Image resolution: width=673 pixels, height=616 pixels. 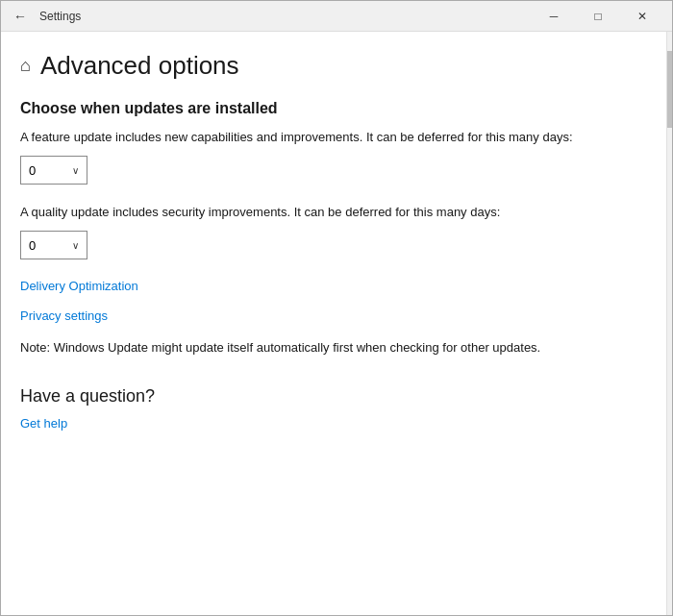 I want to click on delivery-optimization-link: Delivery Optimization, so click(x=334, y=286).